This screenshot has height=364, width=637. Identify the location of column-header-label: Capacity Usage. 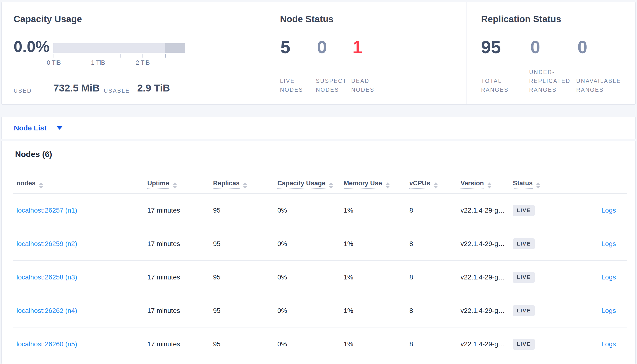
(301, 184).